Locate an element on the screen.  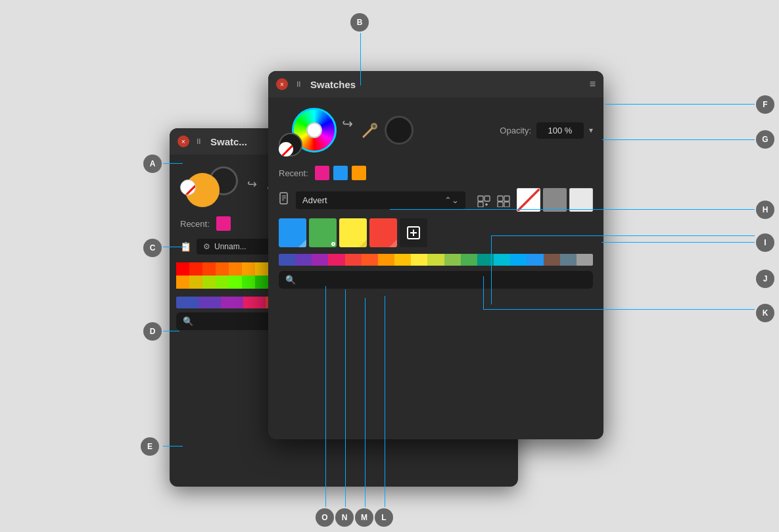
front-swatch-cursor is located at coordinates (413, 233).